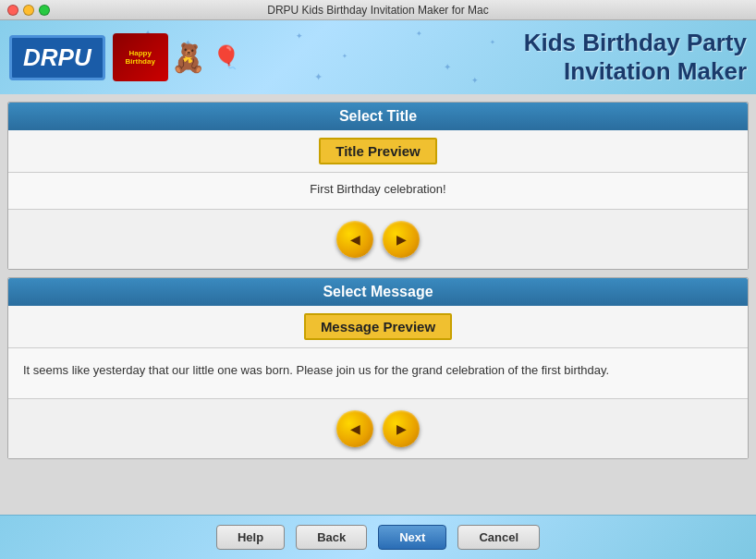  What do you see at coordinates (378, 373) in the screenshot?
I see `message-preview-content: It seems like yesterday that our little …` at bounding box center [378, 373].